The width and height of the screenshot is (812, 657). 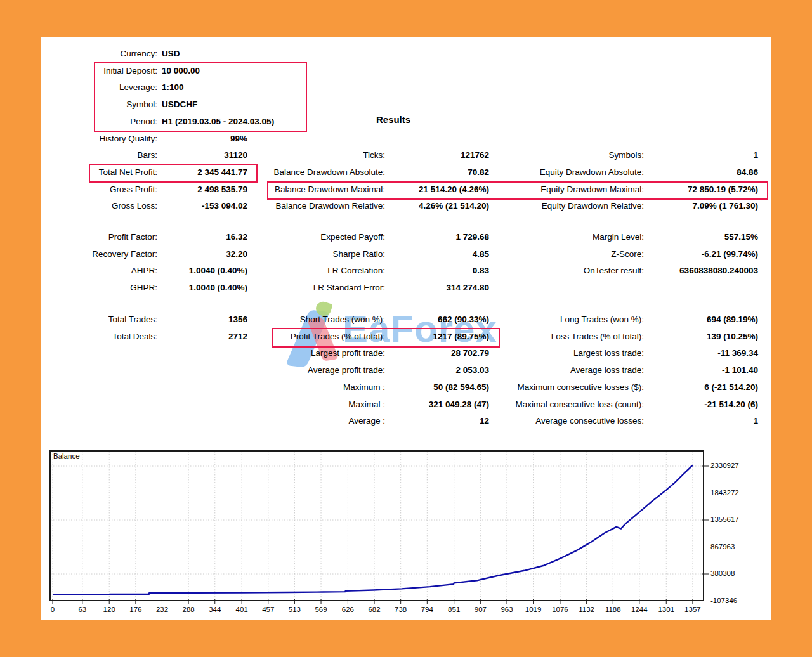 I want to click on x-axis-tick-label: 851, so click(x=454, y=609).